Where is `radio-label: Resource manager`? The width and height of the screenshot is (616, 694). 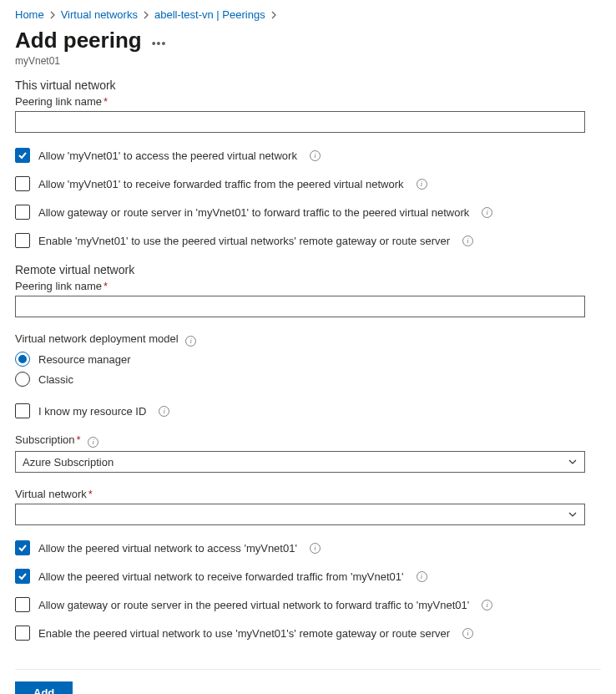 radio-label: Resource manager is located at coordinates (85, 359).